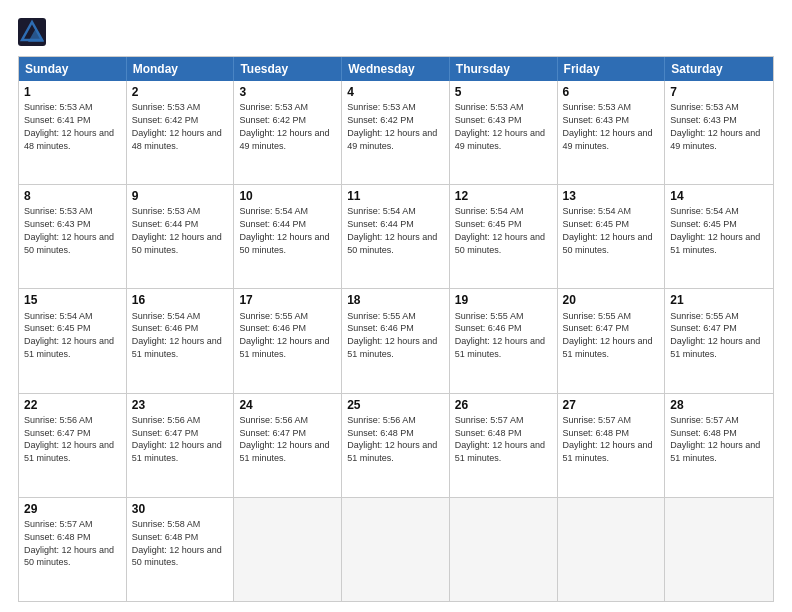  Describe the element at coordinates (73, 446) in the screenshot. I see `calendar-cell: 22 Sunrise: 5:56 AMSunset: 6:47 PMDaylig…` at that location.